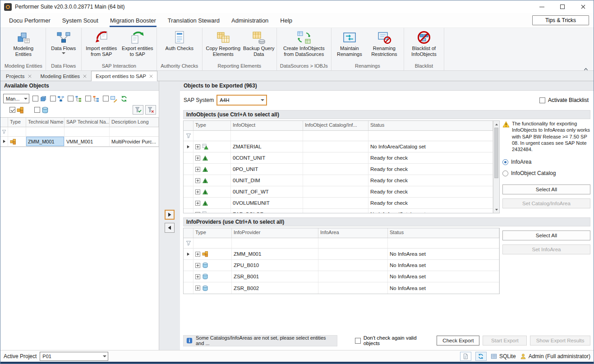 This screenshot has height=364, width=594. I want to click on maximize-button, so click(562, 7).